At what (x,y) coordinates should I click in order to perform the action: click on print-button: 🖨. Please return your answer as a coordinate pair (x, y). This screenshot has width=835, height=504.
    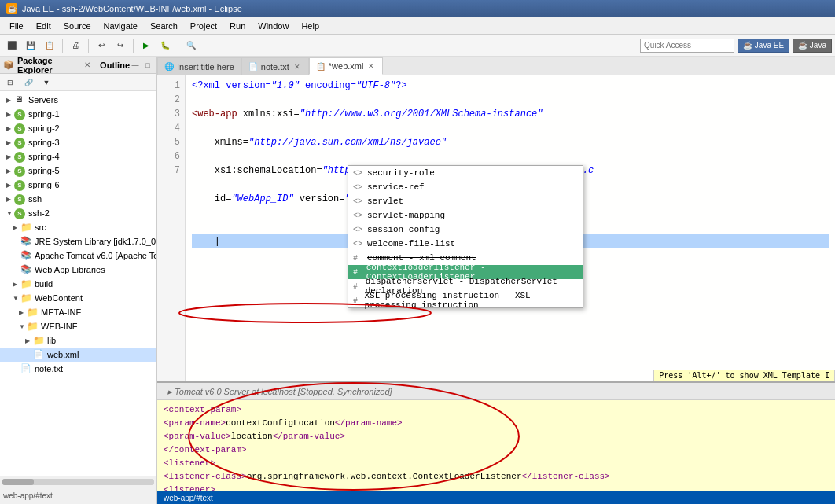
    Looking at the image, I should click on (75, 46).